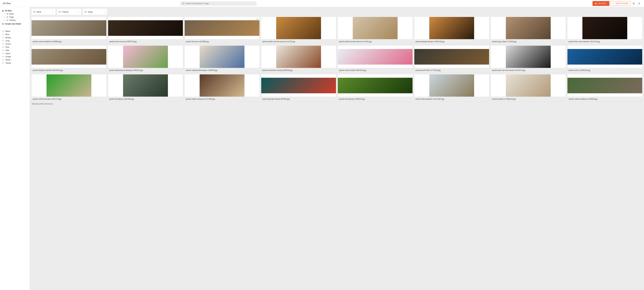 Image resolution: width=644 pixels, height=290 pixels. I want to click on folder-card: Birds, so click(44, 12).